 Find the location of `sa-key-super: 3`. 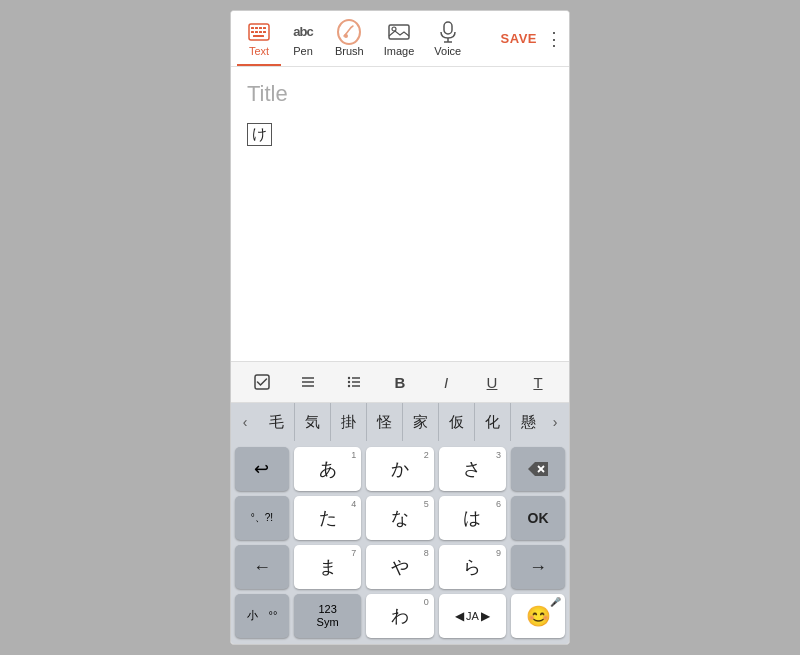

sa-key-super: 3 is located at coordinates (498, 455).